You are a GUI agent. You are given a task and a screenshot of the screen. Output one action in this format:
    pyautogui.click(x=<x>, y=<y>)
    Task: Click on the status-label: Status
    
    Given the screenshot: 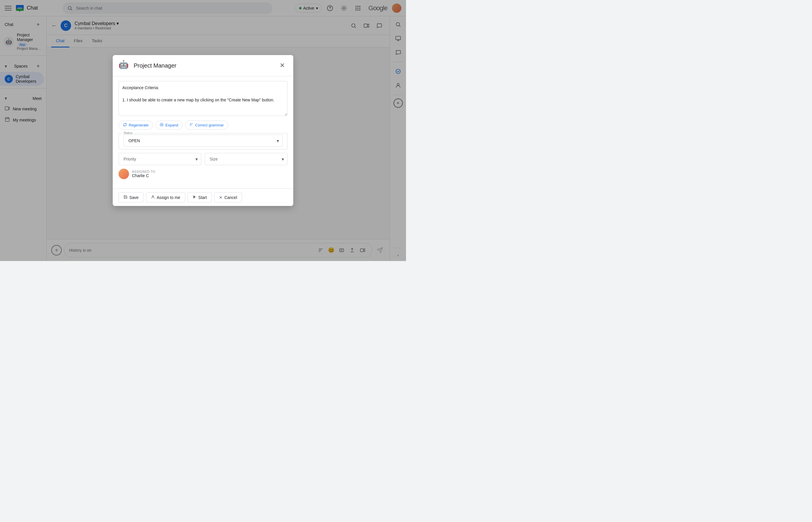 What is the action you would take?
    pyautogui.click(x=128, y=133)
    